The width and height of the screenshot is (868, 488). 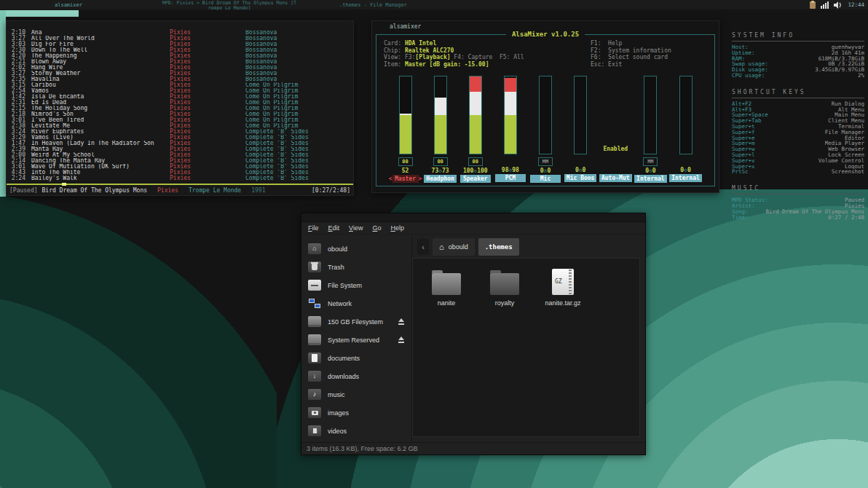 What do you see at coordinates (180, 191) in the screenshot?
I see `player-status-line: [Paused] Bird Dream Of The Olympus Mons …` at bounding box center [180, 191].